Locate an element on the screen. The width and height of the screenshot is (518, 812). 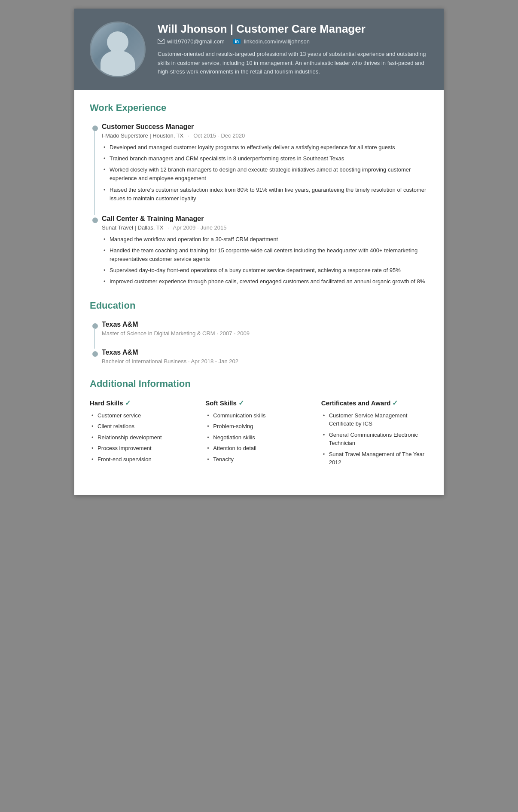
linkedin-contact: in linkedin.com/in/willjohnson is located at coordinates (271, 41).